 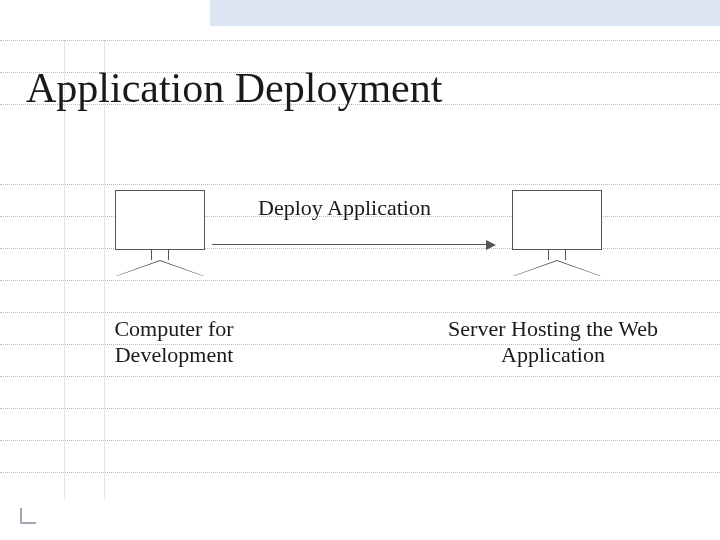 What do you see at coordinates (160, 233) in the screenshot?
I see `computer-dev-icon` at bounding box center [160, 233].